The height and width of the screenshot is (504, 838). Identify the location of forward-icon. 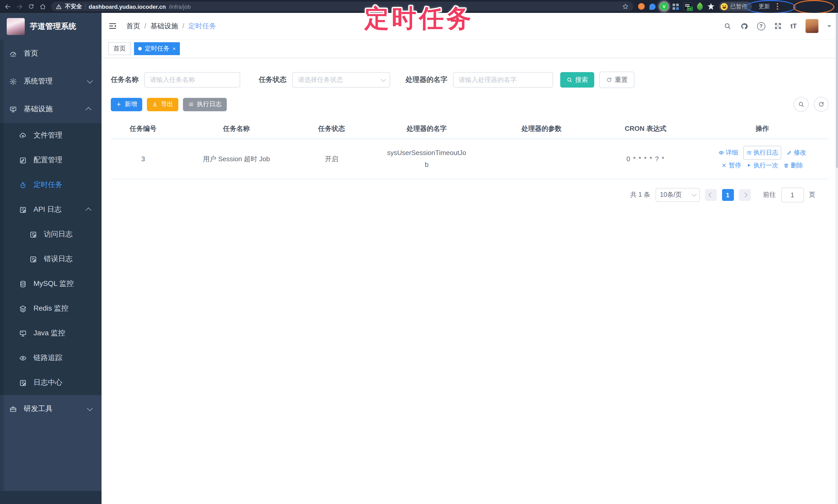
(20, 6).